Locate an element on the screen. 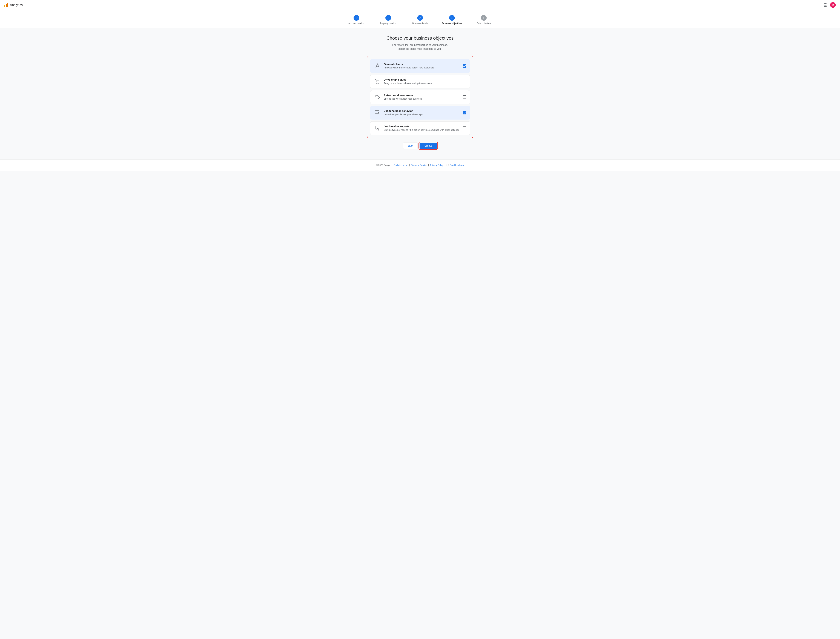 This screenshot has height=639, width=840. option-drive-online-sales-text: Drive online sales Analyze purchase beha… is located at coordinates (422, 81).